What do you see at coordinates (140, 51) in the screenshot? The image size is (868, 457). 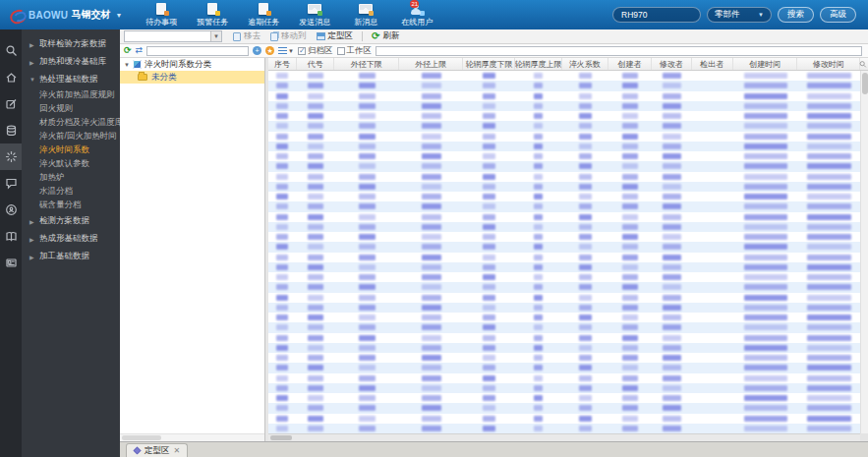 I see `sync-favorites-icon: ⇄` at bounding box center [140, 51].